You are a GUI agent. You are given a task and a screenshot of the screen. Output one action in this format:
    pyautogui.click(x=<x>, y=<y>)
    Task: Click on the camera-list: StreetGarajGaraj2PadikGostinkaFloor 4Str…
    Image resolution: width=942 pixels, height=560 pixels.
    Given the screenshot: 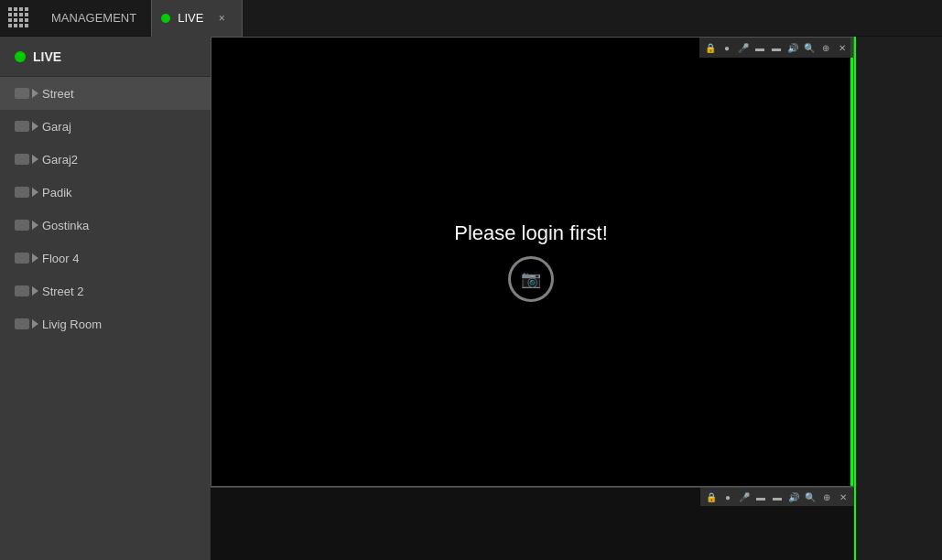 What is the action you would take?
    pyautogui.click(x=105, y=209)
    